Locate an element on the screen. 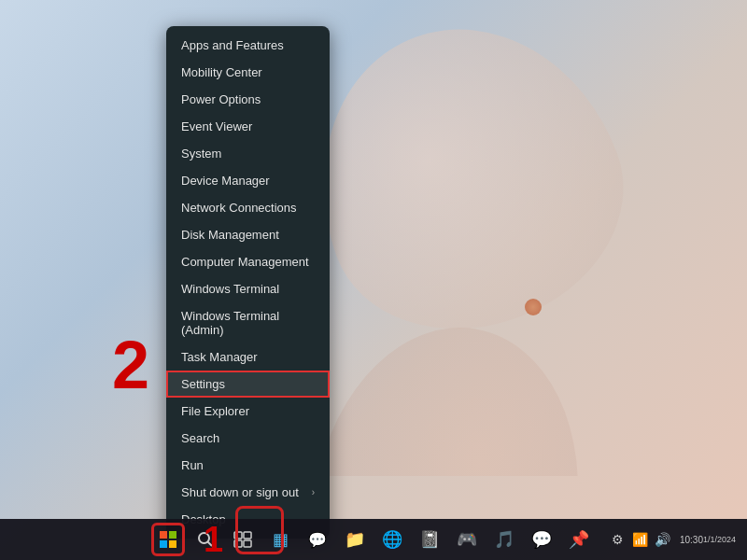 This screenshot has width=747, height=560. discord-taskbar-button: 🎮 is located at coordinates (467, 539).